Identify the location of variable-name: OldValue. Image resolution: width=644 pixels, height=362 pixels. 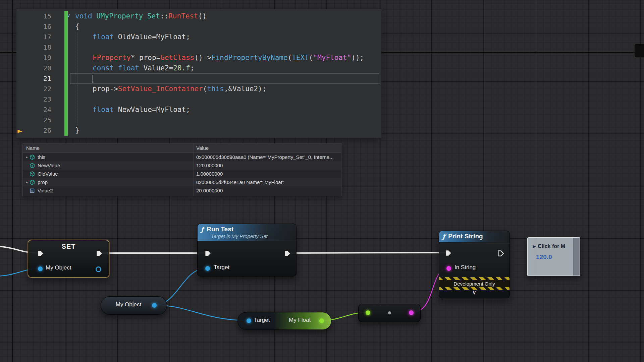
(48, 174).